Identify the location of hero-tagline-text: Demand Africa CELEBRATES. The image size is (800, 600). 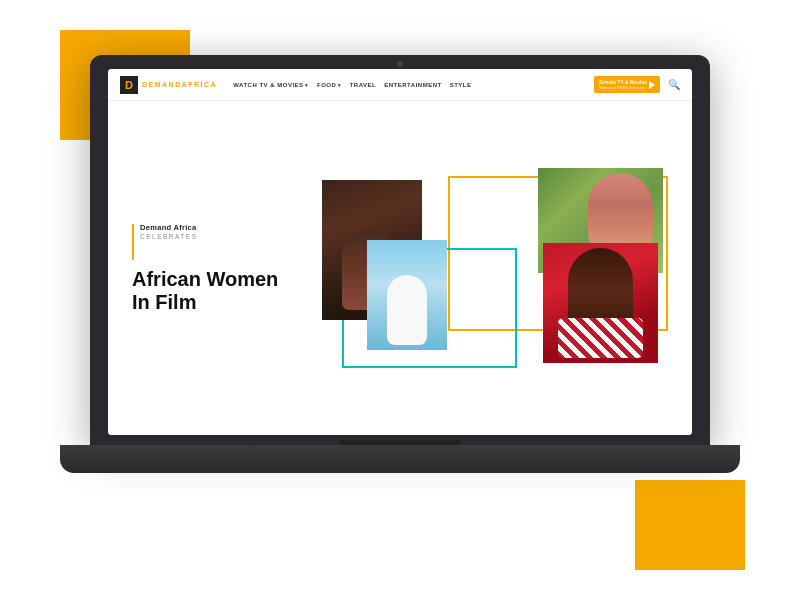
(169, 232).